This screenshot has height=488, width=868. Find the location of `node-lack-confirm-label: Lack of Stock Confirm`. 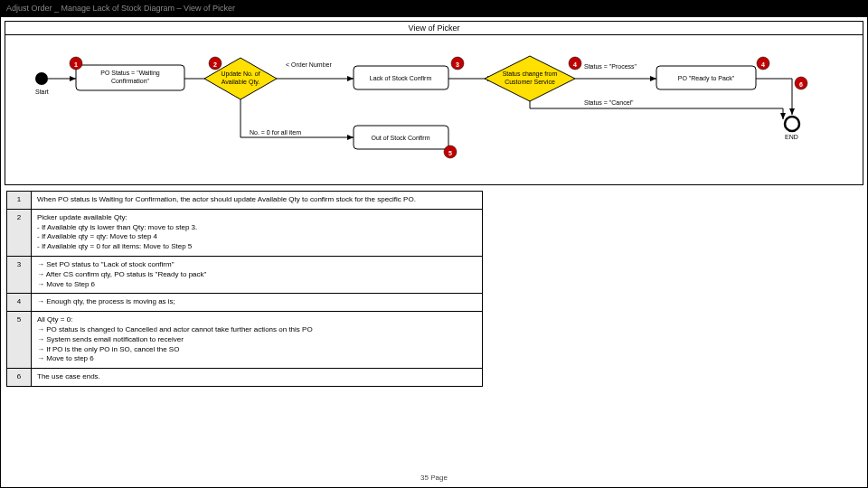

node-lack-confirm-label: Lack of Stock Confirm is located at coordinates (401, 78).